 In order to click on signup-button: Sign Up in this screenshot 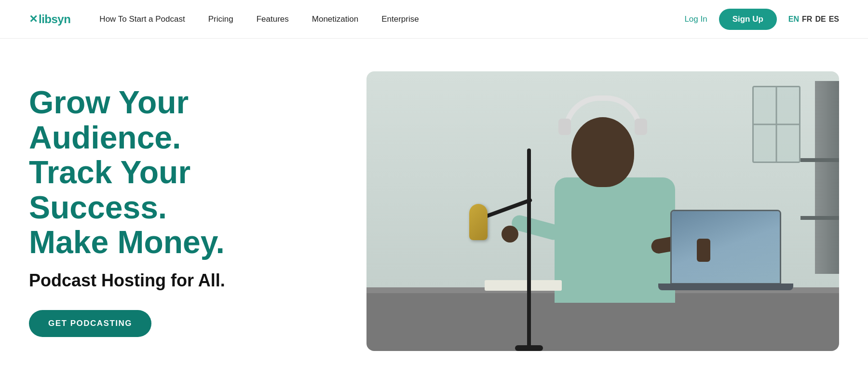, I will do `click(748, 19)`.